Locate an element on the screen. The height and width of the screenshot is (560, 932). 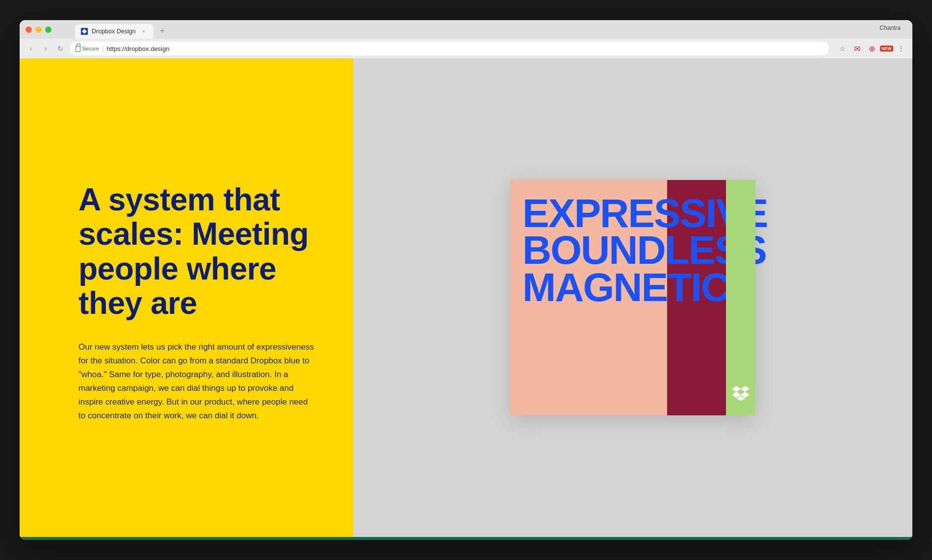
extension-icon: NEW is located at coordinates (886, 49).